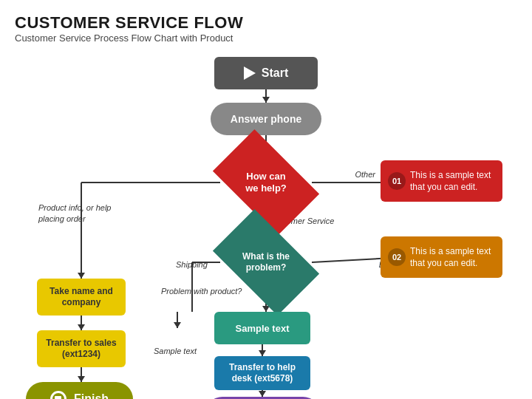 This screenshot has height=399, width=532. Describe the element at coordinates (266, 262) in the screenshot. I see `diamond-text-2: What is theproblem?` at that location.